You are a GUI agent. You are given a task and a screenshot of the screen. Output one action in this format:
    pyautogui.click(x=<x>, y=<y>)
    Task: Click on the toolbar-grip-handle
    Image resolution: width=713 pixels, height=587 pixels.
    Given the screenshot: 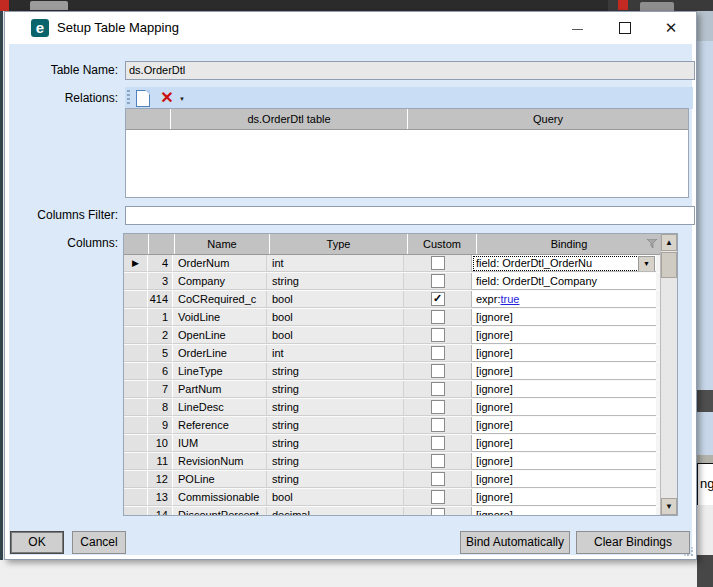 What is the action you would take?
    pyautogui.click(x=128, y=98)
    